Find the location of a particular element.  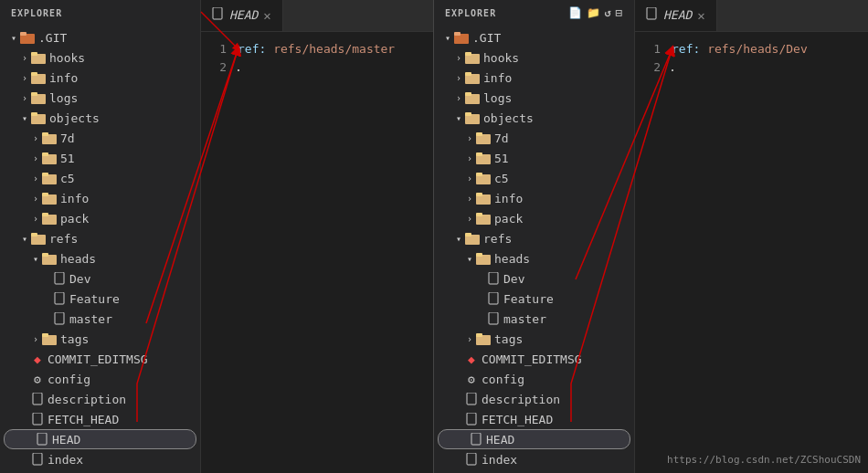

right-tree-item-feature: › Feature is located at coordinates (534, 299).